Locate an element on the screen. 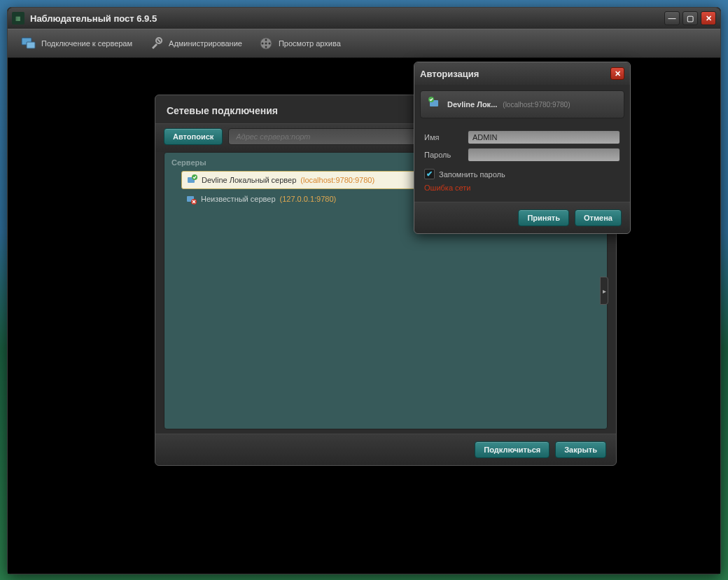 The width and height of the screenshot is (728, 580). main-toolbar: Подключение к серверам Администрирование… is located at coordinates (364, 43).